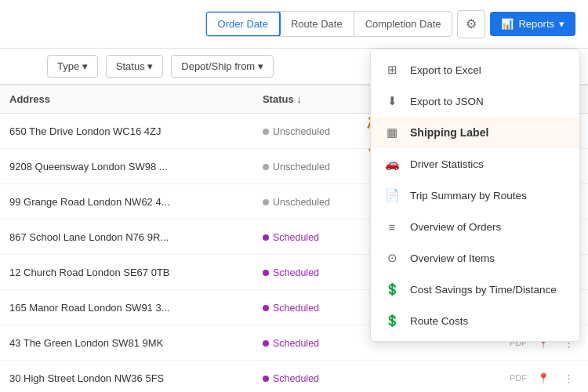 This screenshot has height=392, width=588. What do you see at coordinates (475, 321) in the screenshot?
I see `dropdown-item-route-costs: 💲 Route Costs` at bounding box center [475, 321].